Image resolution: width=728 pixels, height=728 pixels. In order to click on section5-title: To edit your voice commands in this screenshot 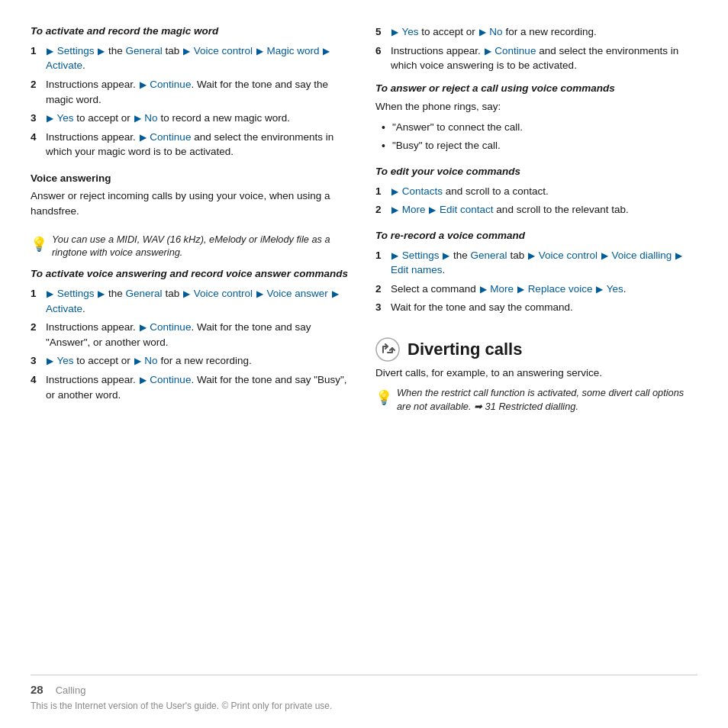, I will do `click(536, 172)`.